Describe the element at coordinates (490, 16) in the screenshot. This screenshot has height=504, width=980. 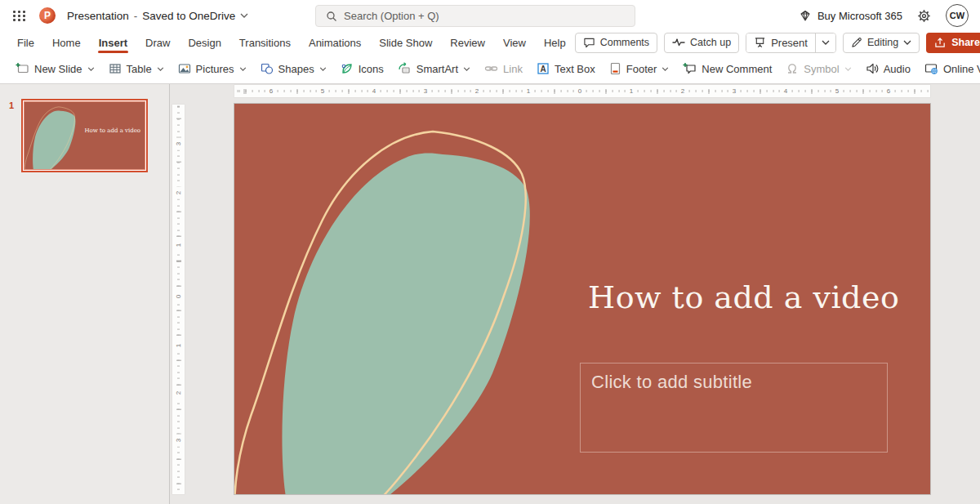
I see `topbar: P Presentation - Saved to OneDrive Searc…` at that location.